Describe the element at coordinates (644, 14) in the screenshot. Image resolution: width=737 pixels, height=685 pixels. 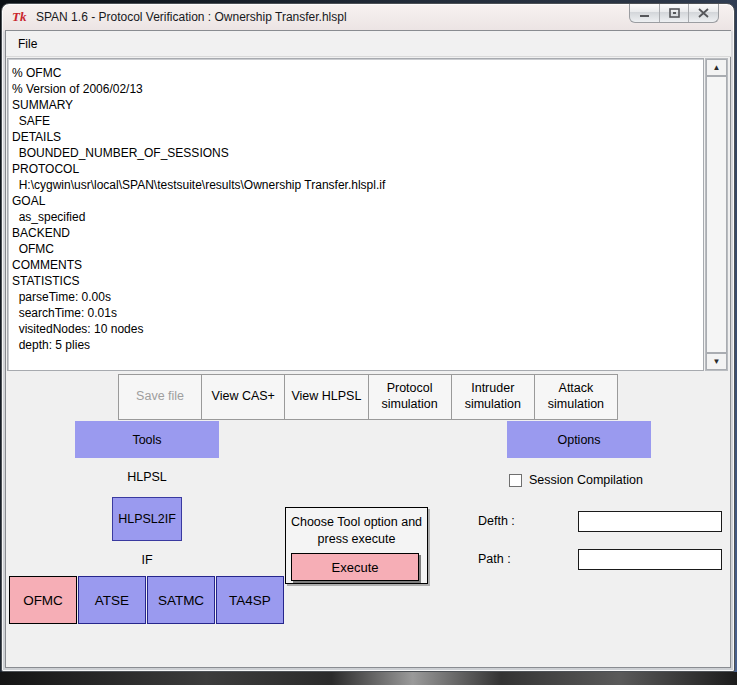
I see `minimize-icon` at that location.